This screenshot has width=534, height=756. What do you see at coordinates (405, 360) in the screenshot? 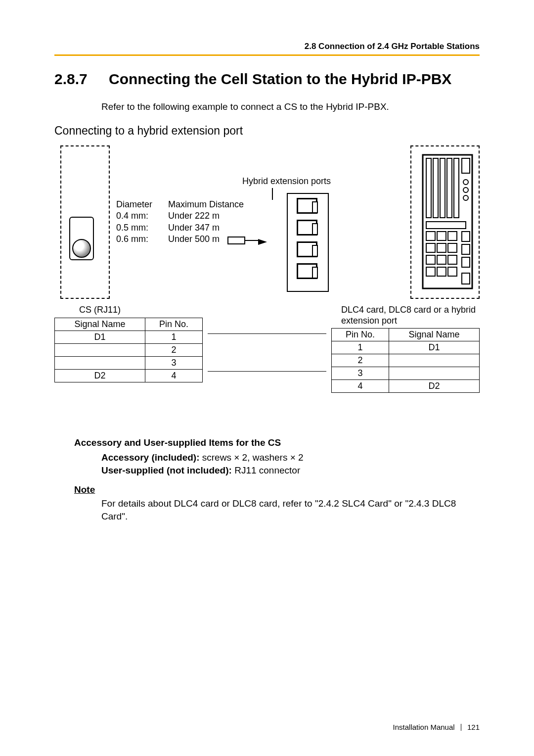
I see `right-pin-table: Pin No.Signal Name 1D1 2 3 4D2` at bounding box center [405, 360].